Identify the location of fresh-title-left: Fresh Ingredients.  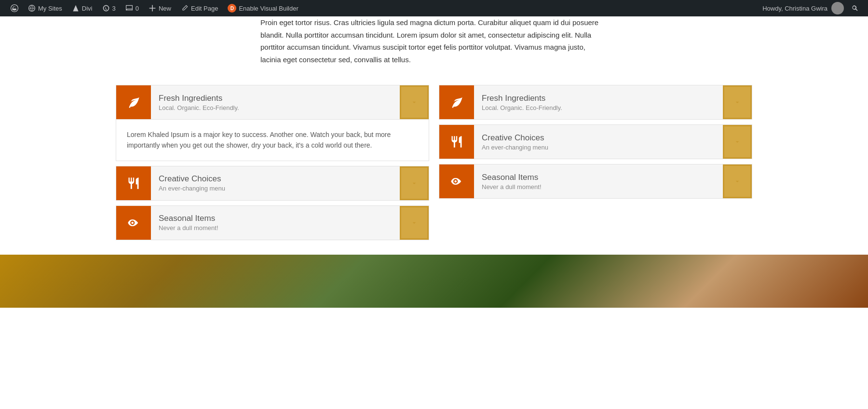
(275, 98).